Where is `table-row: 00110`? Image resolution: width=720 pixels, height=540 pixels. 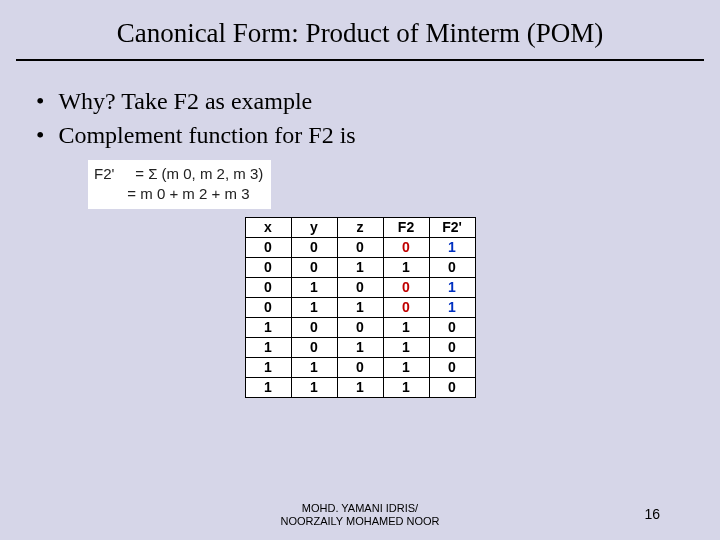 table-row: 00110 is located at coordinates (360, 267).